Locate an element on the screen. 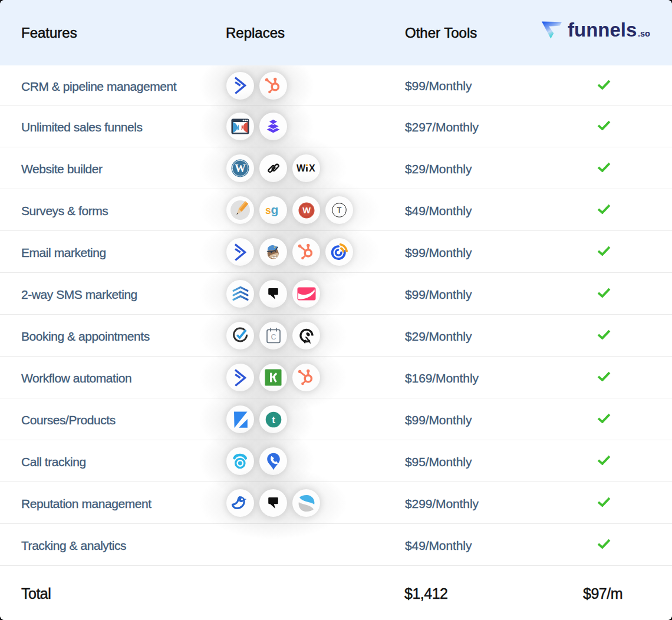 The width and height of the screenshot is (672, 620). svg-text: t is located at coordinates (274, 420).